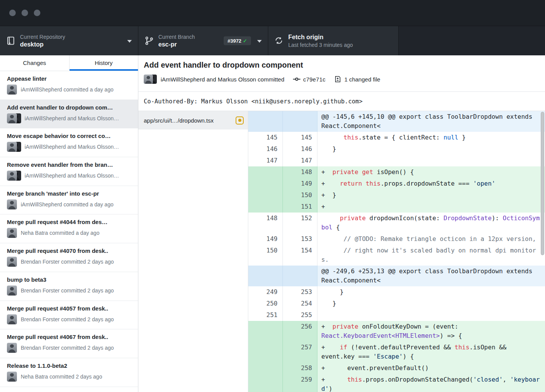  I want to click on commit-summary-title: Add event handler to dropdown component, so click(344, 65).